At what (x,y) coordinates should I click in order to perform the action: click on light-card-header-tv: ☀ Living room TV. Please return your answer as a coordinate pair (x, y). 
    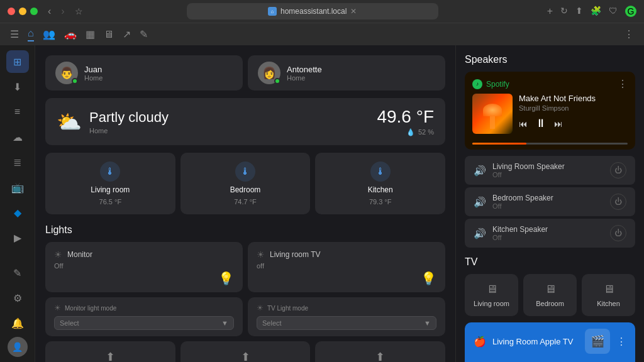
    Looking at the image, I should click on (347, 255).